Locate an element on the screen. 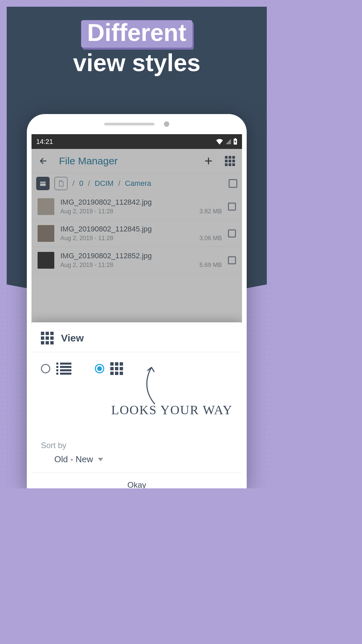 The image size is (362, 644). callout-text: LOOKS YOUR WAY is located at coordinates (172, 410).